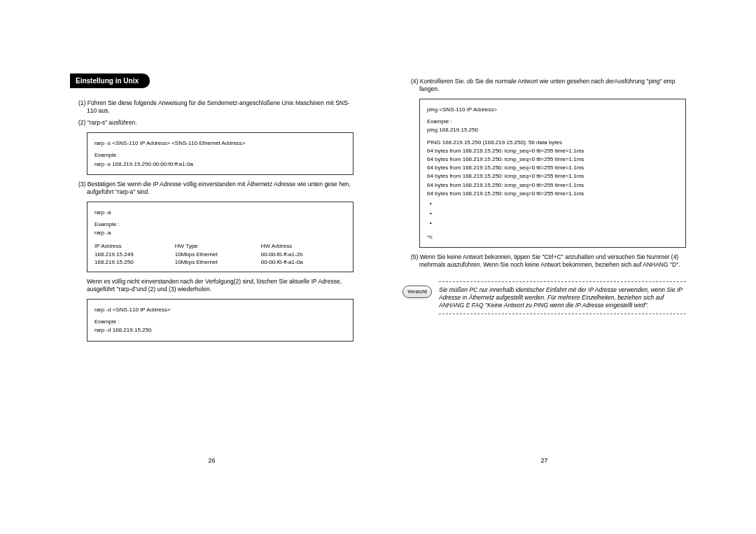 This screenshot has height=534, width=756. I want to click on col-ip: IP Address, so click(134, 246).